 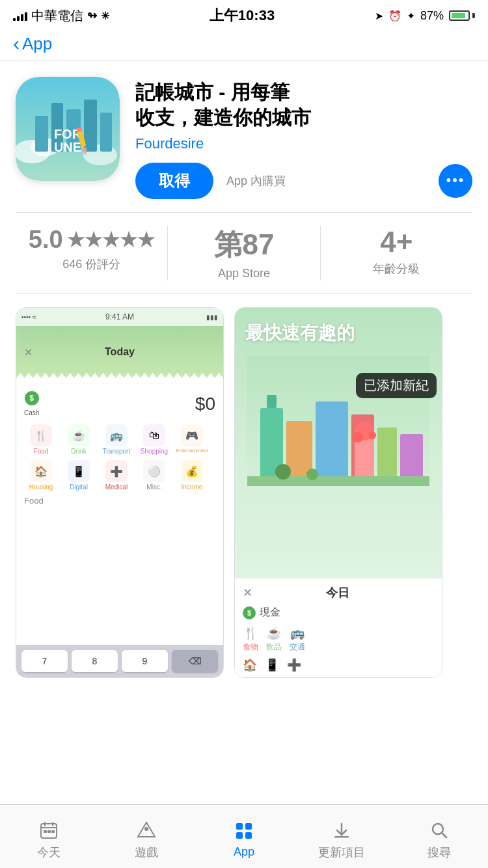 I want to click on app-info: 記帳城市 - 用每筆收支，建造你的城市 Fourdesire 取得 App 內購…, so click(x=304, y=138).